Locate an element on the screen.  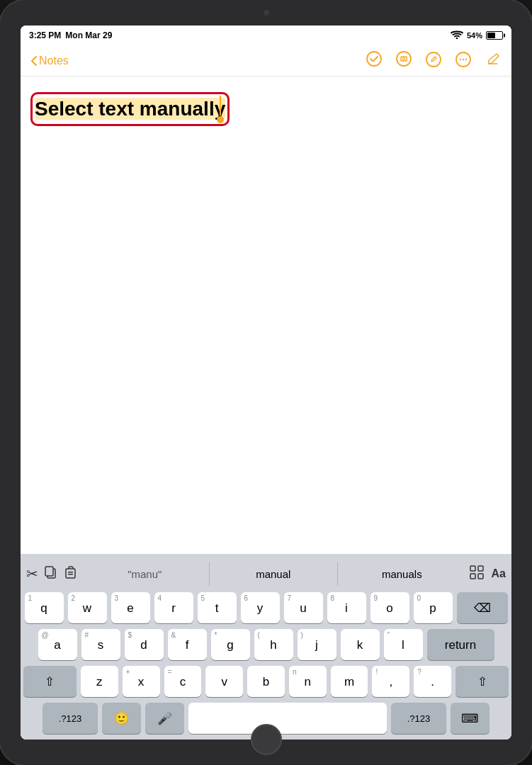
status-left: 3:25 PM Mon Mar 29 is located at coordinates (71, 35).